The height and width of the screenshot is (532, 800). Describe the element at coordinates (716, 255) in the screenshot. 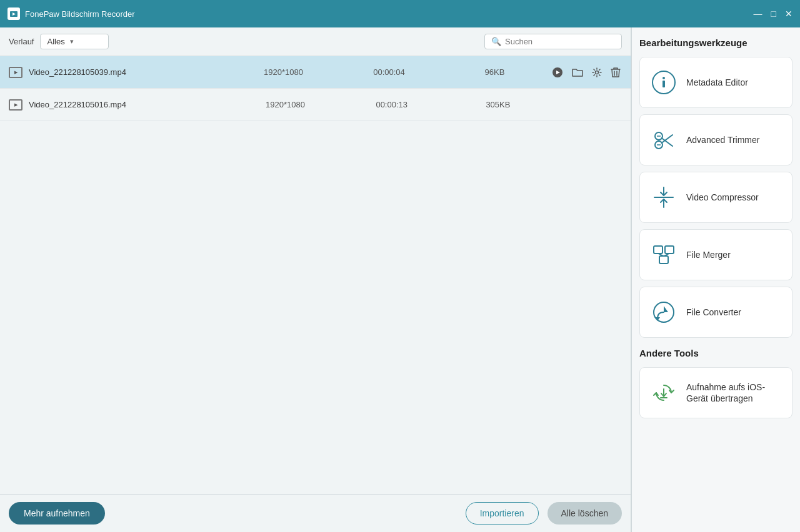

I see `file-merger-card: File Merger` at that location.